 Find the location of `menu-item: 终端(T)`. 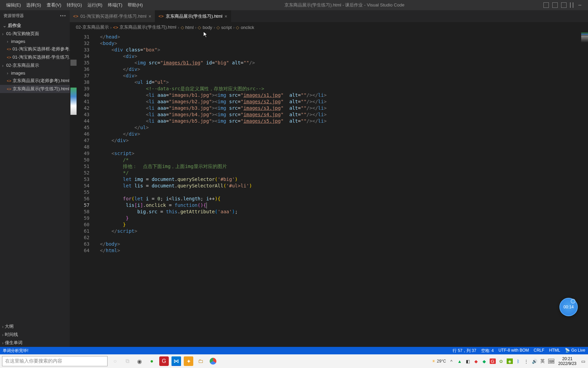

menu-item: 终端(T) is located at coordinates (115, 5).